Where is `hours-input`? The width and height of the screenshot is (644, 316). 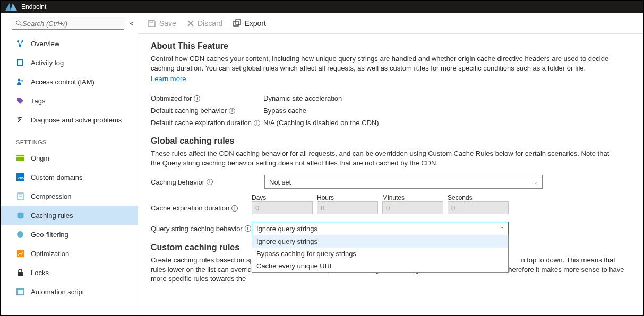
hours-input is located at coordinates (347, 208).